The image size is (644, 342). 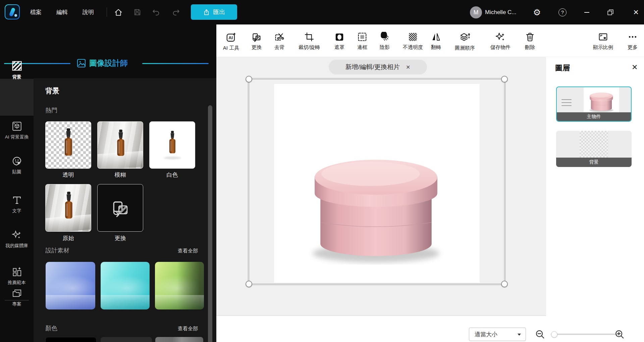 What do you see at coordinates (430, 329) in the screenshot?
I see `bottom-bar: 適當大小` at bounding box center [430, 329].